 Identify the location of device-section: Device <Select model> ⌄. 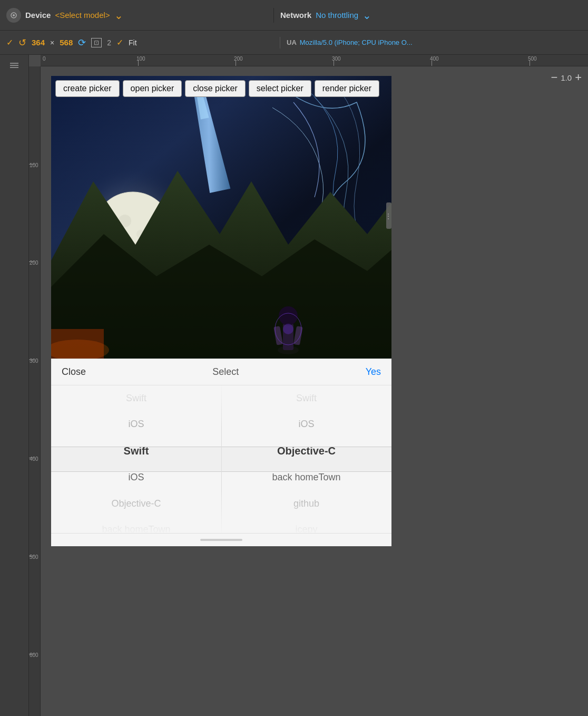
(137, 15).